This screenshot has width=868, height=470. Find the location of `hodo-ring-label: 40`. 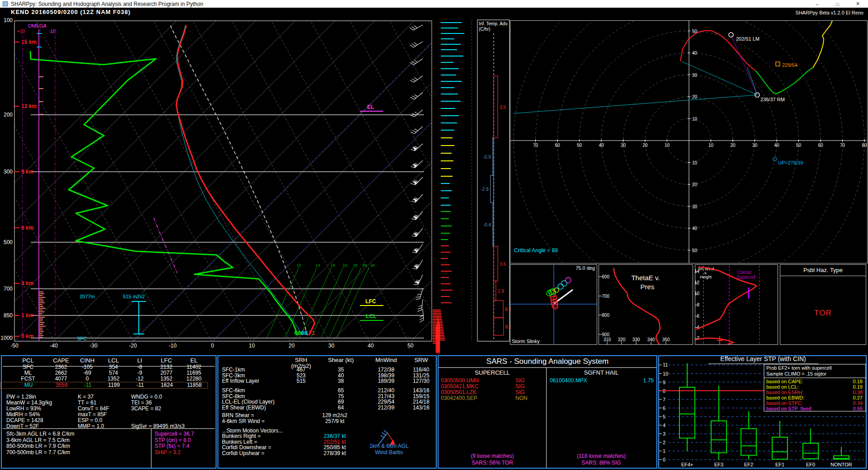

hodo-ring-label: 40 is located at coordinates (601, 146).